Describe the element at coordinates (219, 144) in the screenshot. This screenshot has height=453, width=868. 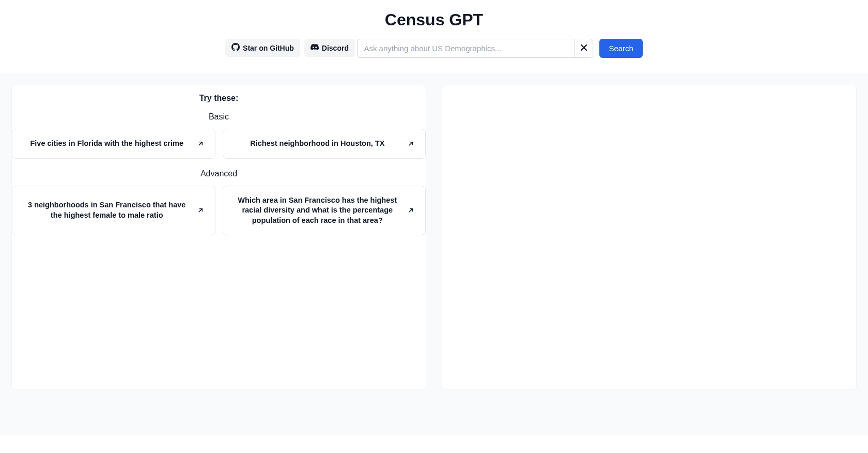
I see `basic-cards-row: Five cities in Florida with the highest …` at that location.